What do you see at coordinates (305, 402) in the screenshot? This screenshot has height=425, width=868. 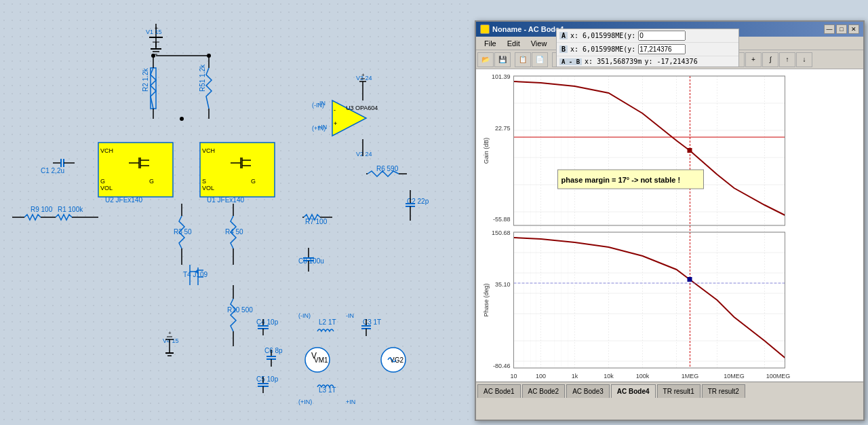 I see `svg-text: (+IN)` at bounding box center [305, 402].